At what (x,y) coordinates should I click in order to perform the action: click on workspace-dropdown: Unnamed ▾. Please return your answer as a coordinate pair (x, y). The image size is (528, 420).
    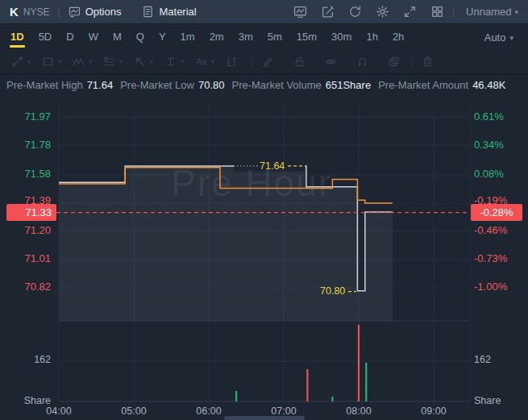
    Looking at the image, I should click on (492, 11).